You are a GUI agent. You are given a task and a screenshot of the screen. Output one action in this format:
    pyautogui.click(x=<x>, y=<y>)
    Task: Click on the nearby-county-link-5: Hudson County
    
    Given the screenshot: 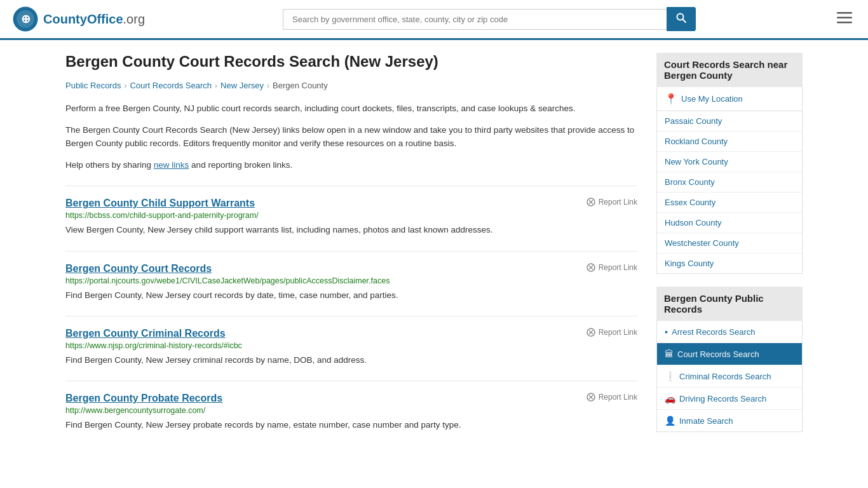 What is the action you would take?
    pyautogui.click(x=729, y=222)
    